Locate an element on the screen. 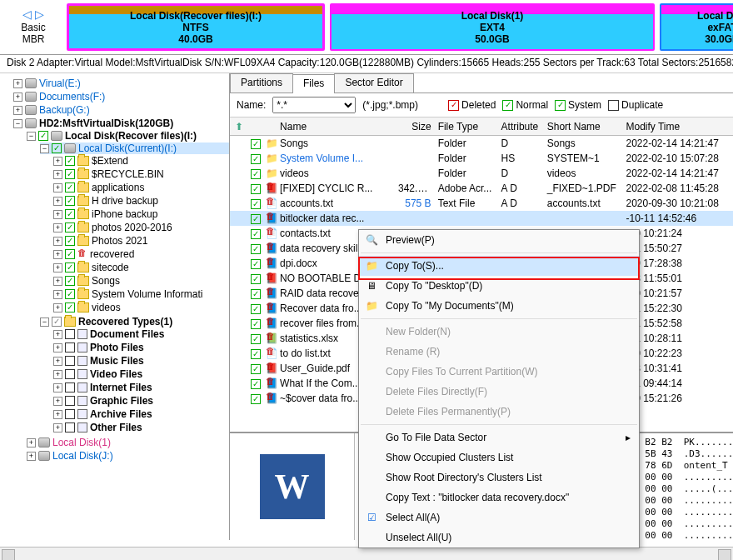 Image resolution: width=733 pixels, height=560 pixels. menu-copy-to: 📁Copy To(S)... is located at coordinates (499, 266).